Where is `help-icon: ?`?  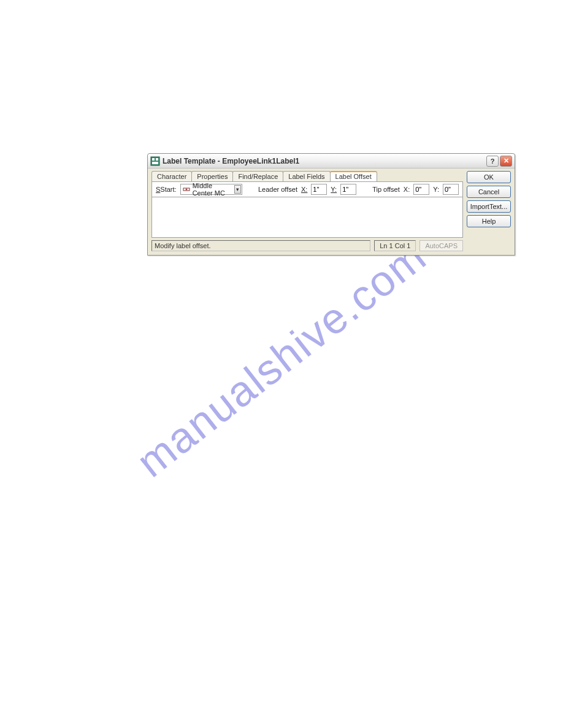
help-icon: ? is located at coordinates (493, 161).